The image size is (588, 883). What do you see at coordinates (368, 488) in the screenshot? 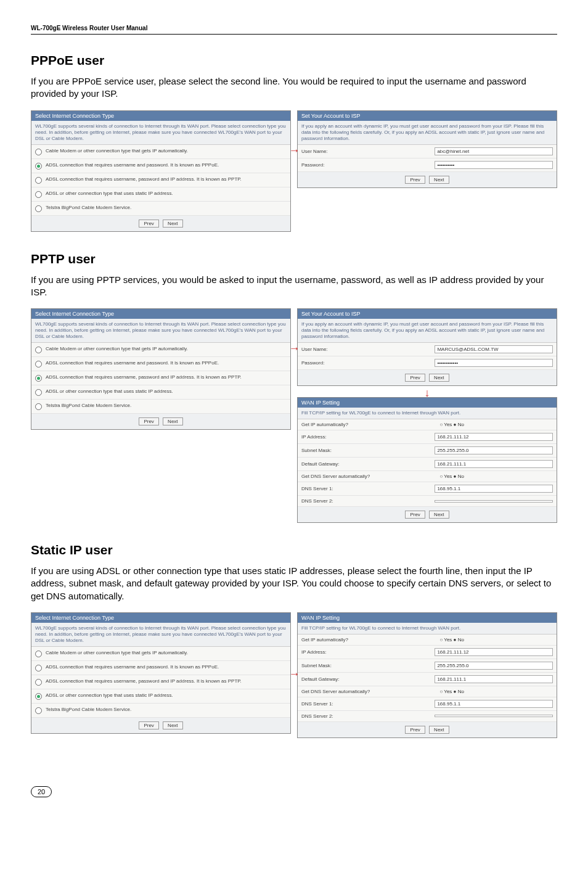
I see `field-label: DNS Server 1:` at bounding box center [368, 488].